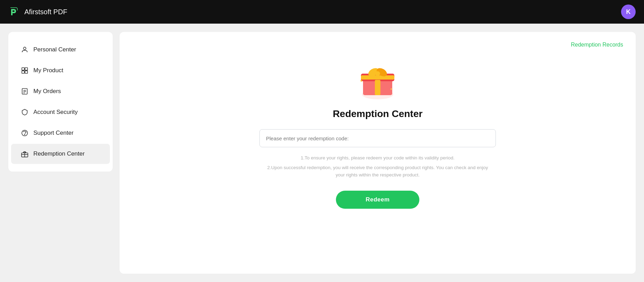 This screenshot has height=282, width=644. What do you see at coordinates (378, 158) in the screenshot?
I see `info-text-1: 1.To ensure your rights, please redeem y…` at bounding box center [378, 158].